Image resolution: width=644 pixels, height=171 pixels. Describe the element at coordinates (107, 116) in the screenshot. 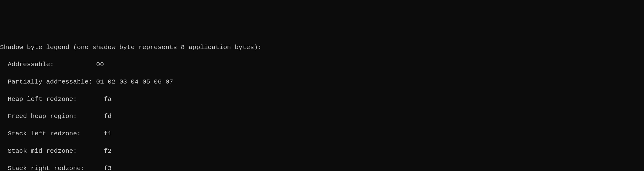

I see `legend-value: fd` at that location.